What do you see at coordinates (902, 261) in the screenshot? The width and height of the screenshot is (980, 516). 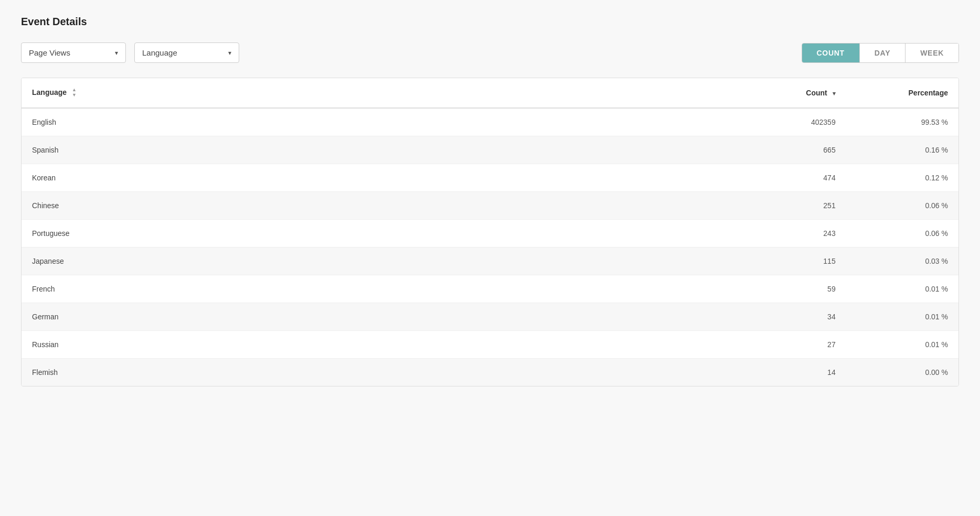 I see `cell-percentage: 0.03 %` at bounding box center [902, 261].